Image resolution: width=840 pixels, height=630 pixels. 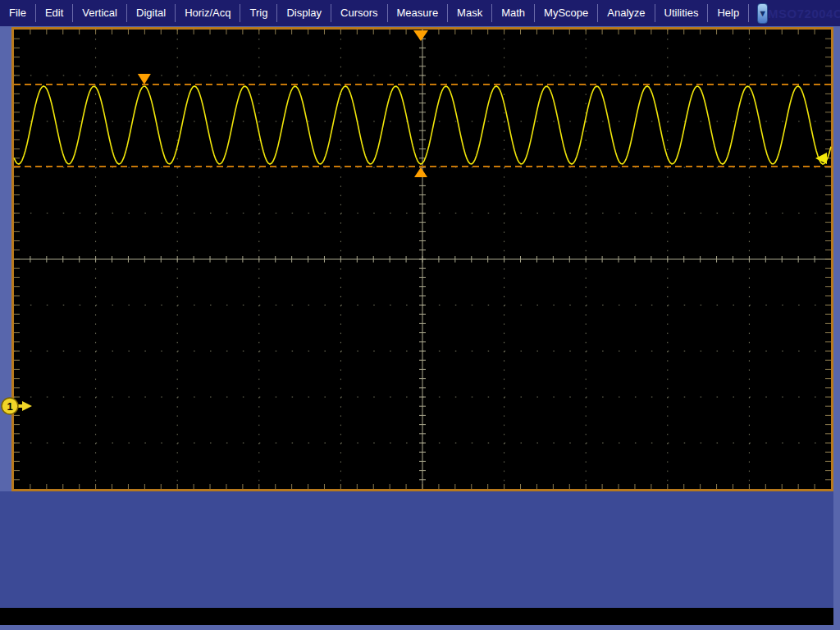 What do you see at coordinates (359, 13) in the screenshot?
I see `menu-item-cursors: Cursors` at bounding box center [359, 13].